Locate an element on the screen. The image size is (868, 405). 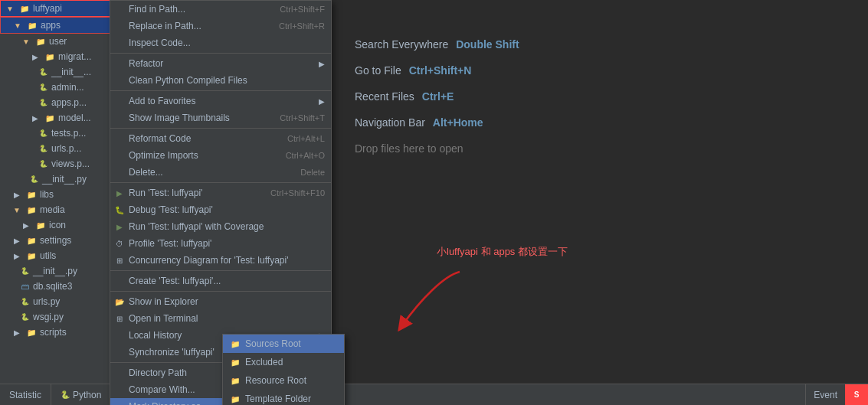
menu-label: Show in Explorer is located at coordinates (164, 302).